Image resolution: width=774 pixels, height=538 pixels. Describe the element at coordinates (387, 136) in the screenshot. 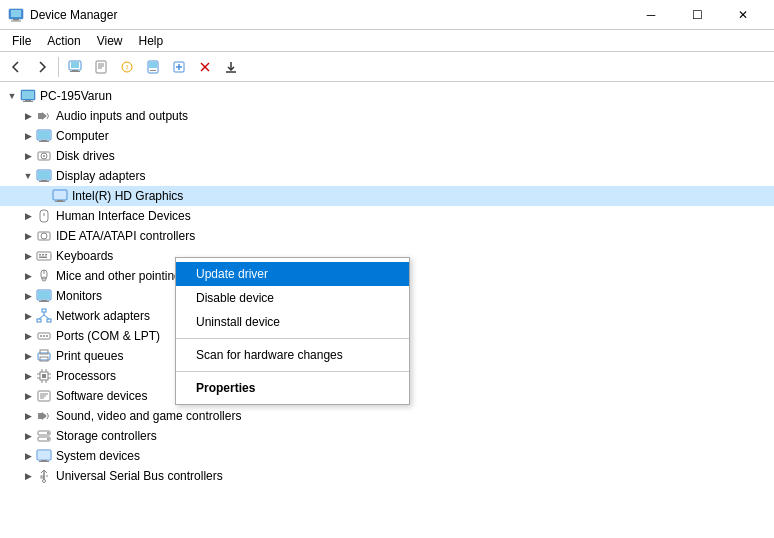

I see `tree-computer: ▶ Computer` at that location.